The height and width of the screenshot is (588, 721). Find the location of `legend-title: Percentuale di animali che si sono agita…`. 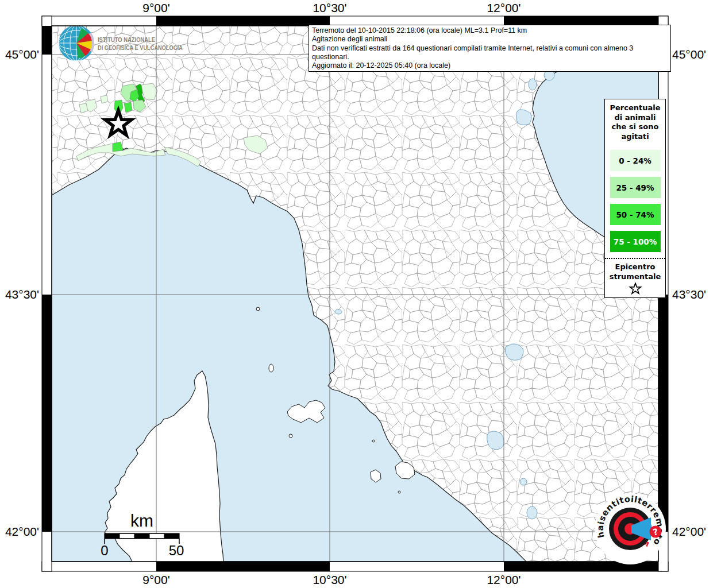

legend-title: Percentuale di animali che si sono agita… is located at coordinates (635, 122).